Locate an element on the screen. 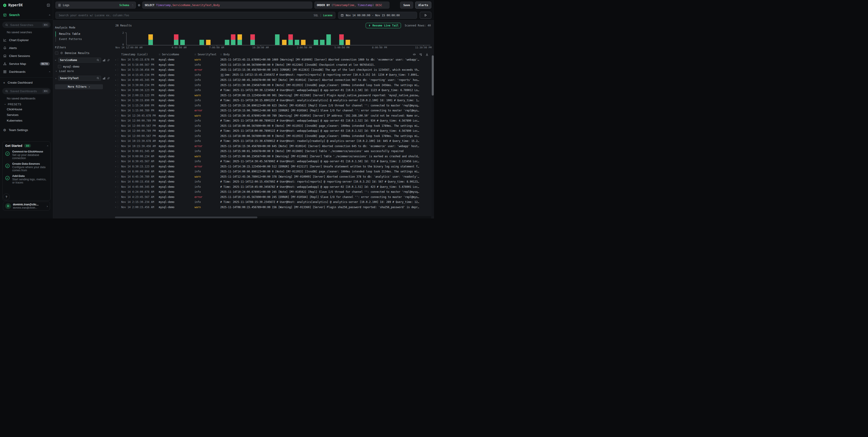  table-row: ›Nov 14 3:30:00.234 PMmysql-demoinfo2025… is located at coordinates (274, 86).